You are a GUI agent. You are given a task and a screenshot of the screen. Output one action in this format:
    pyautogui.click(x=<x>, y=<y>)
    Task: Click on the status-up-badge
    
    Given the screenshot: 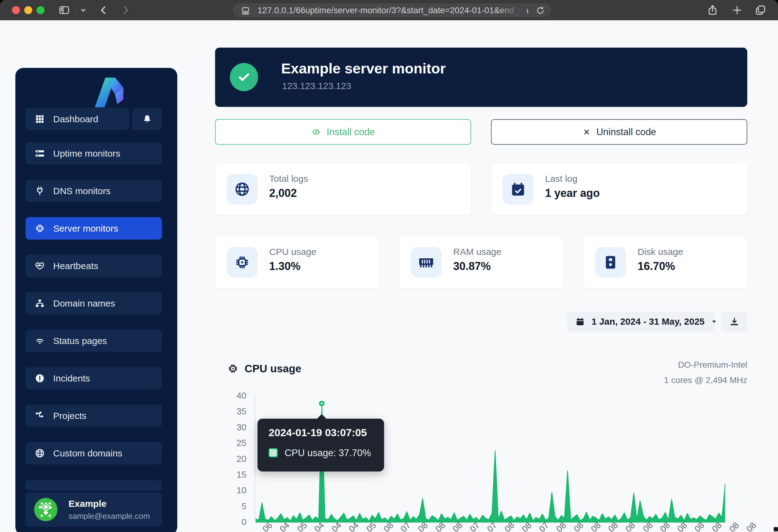 What is the action you would take?
    pyautogui.click(x=244, y=77)
    